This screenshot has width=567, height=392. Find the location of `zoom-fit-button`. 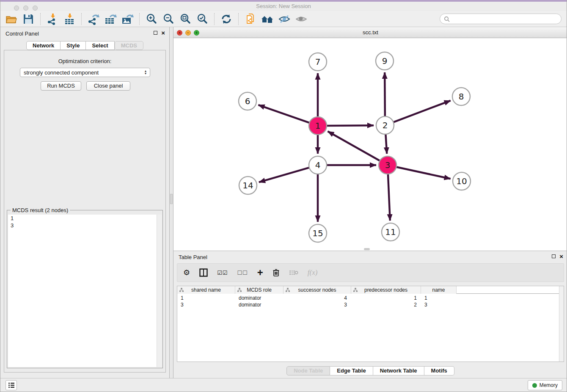

zoom-fit-button is located at coordinates (185, 19).